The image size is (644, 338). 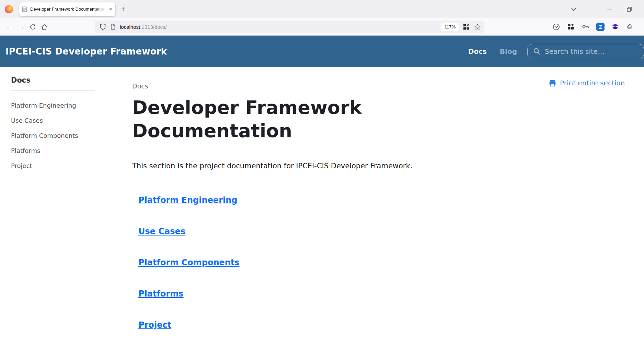 I want to click on layers-extension-icon, so click(x=615, y=27).